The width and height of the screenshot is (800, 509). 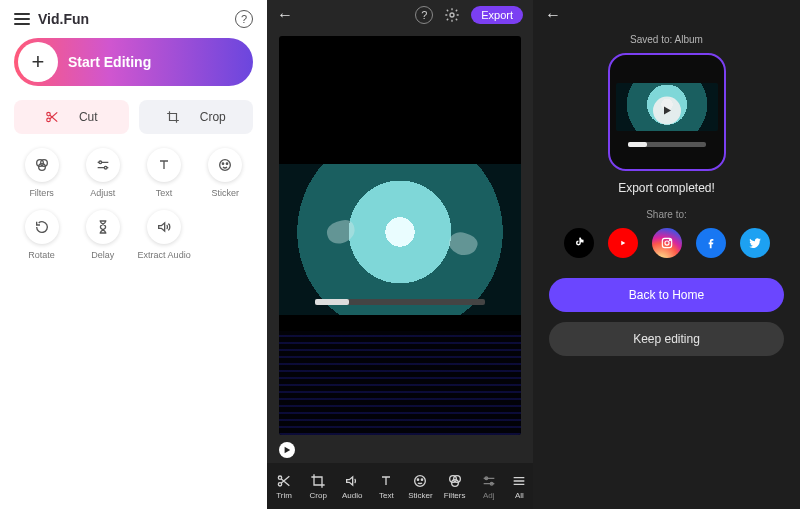 What do you see at coordinates (134, 19) in the screenshot?
I see `home-header: Vid.Fun ?` at bounding box center [134, 19].